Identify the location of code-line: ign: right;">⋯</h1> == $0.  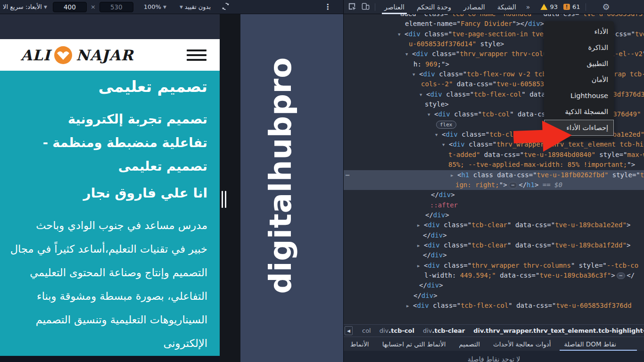
(494, 185).